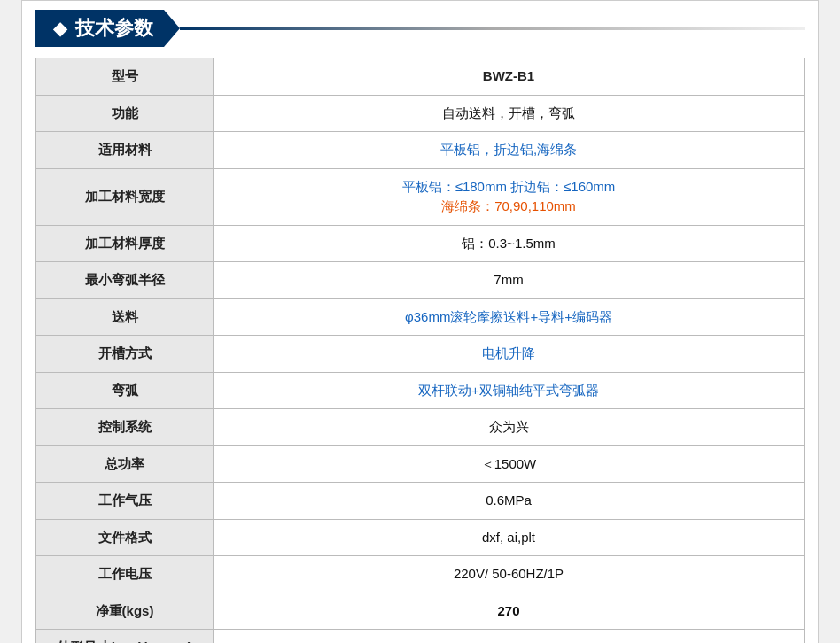 The image size is (840, 643). What do you see at coordinates (509, 538) in the screenshot?
I see `row-value: dxf, ai,plt` at bounding box center [509, 538].